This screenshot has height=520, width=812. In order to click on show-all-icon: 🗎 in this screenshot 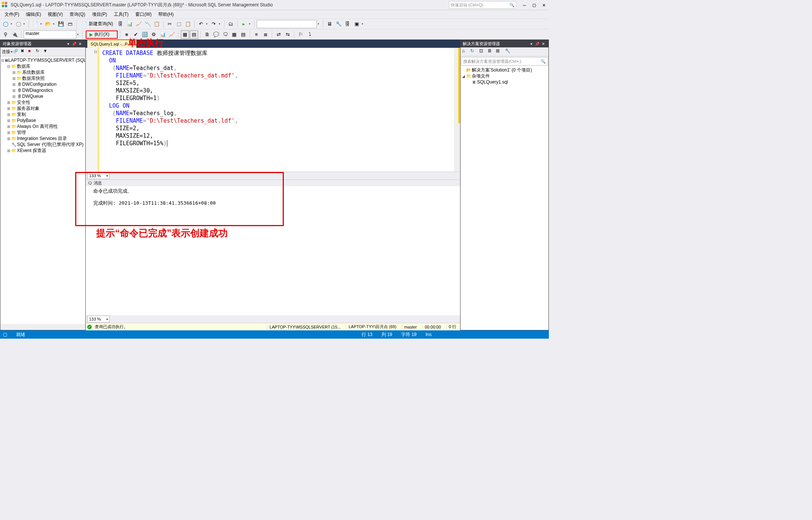, I will do `click(491, 52)`.